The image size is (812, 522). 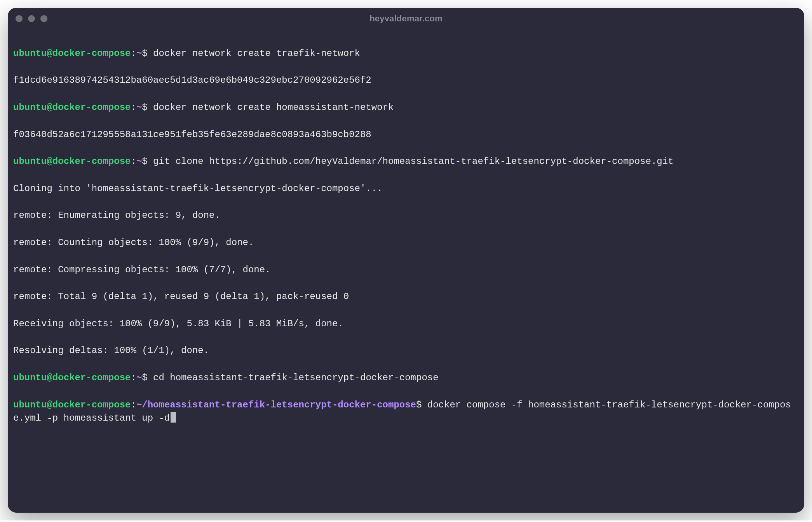 I want to click on zoom-button, so click(x=44, y=19).